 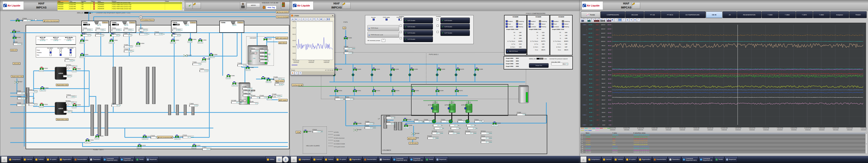 What do you see at coordinates (723, 141) in the screenshot?
I see `legend-row: 7ST356035904/29/2025 12:52:51 PM` at bounding box center [723, 141].